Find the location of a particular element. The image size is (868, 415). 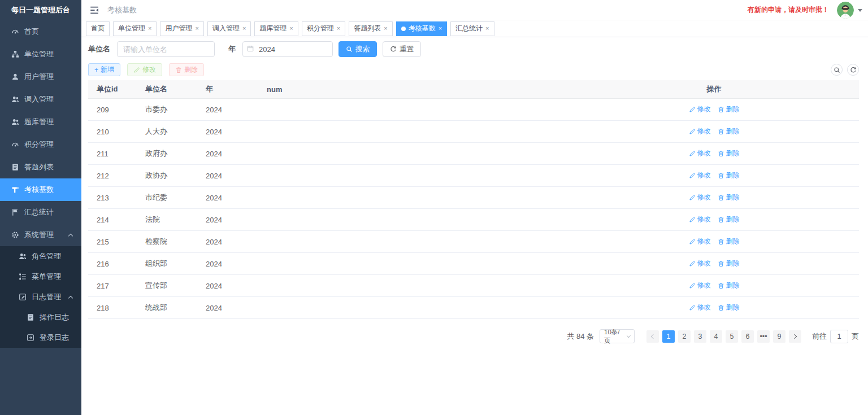

cell-year: 2024 is located at coordinates (228, 132).